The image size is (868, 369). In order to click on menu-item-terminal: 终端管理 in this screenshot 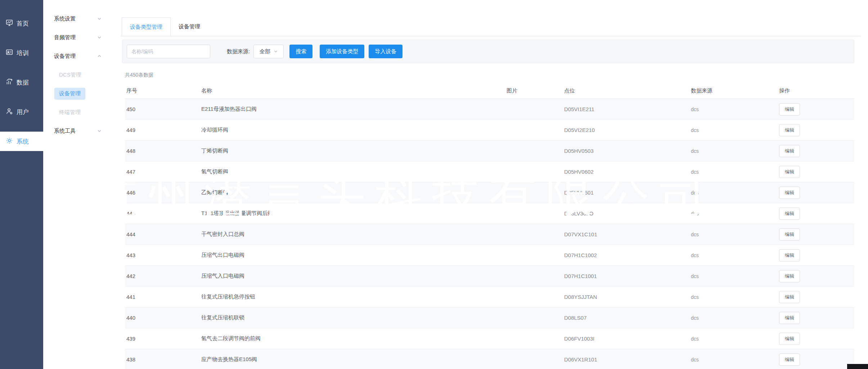, I will do `click(82, 112)`.